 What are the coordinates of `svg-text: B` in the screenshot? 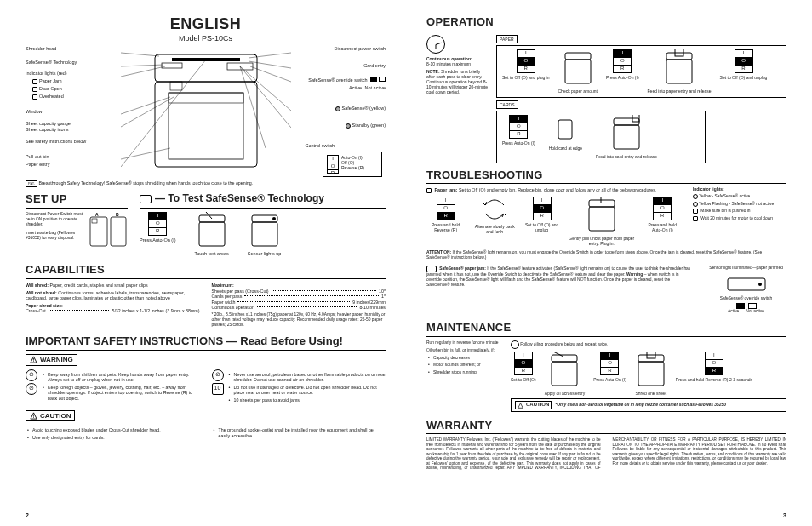 It's located at (117, 214).